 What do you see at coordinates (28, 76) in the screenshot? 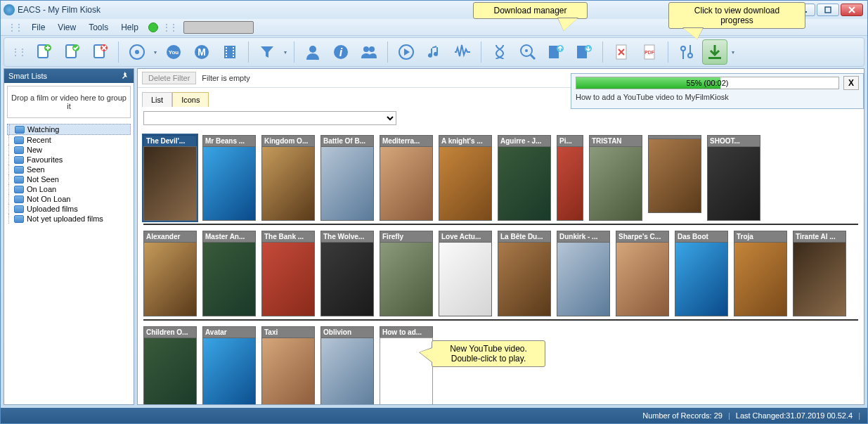
I see `sidebar-title: Smart Lists` at bounding box center [28, 76].